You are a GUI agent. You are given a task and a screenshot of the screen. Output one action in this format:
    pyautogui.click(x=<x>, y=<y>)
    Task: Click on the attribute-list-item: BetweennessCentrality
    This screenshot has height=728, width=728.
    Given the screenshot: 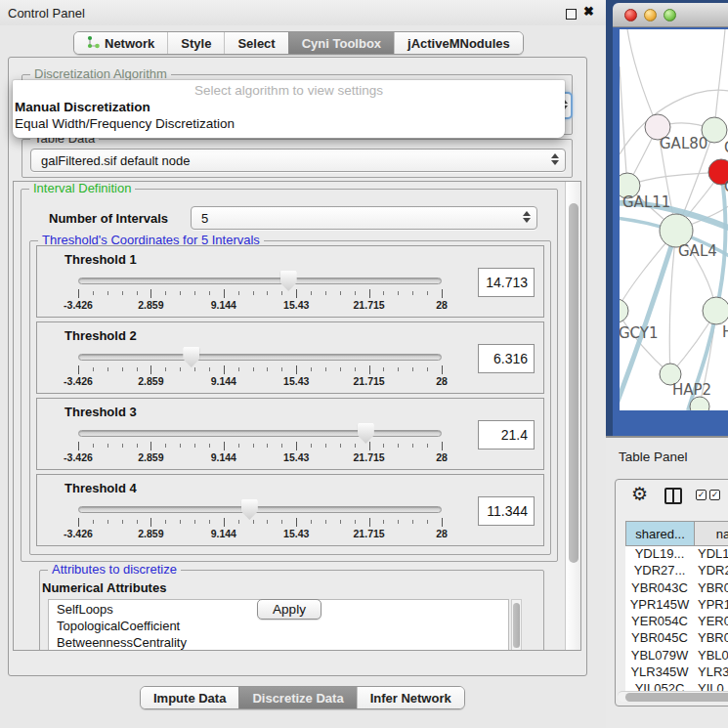 What is the action you would take?
    pyautogui.click(x=282, y=643)
    